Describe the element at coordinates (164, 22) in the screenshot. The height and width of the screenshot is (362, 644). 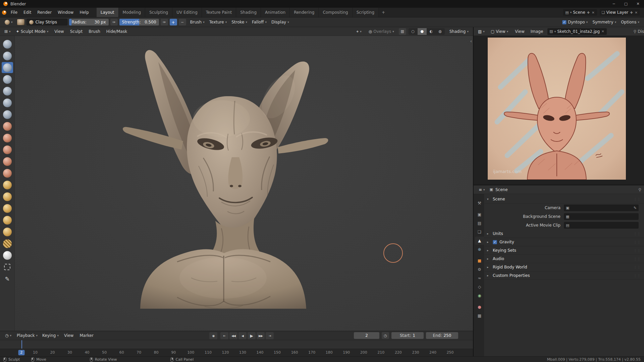
I see `strength-pressure-toggle: ✑` at that location.